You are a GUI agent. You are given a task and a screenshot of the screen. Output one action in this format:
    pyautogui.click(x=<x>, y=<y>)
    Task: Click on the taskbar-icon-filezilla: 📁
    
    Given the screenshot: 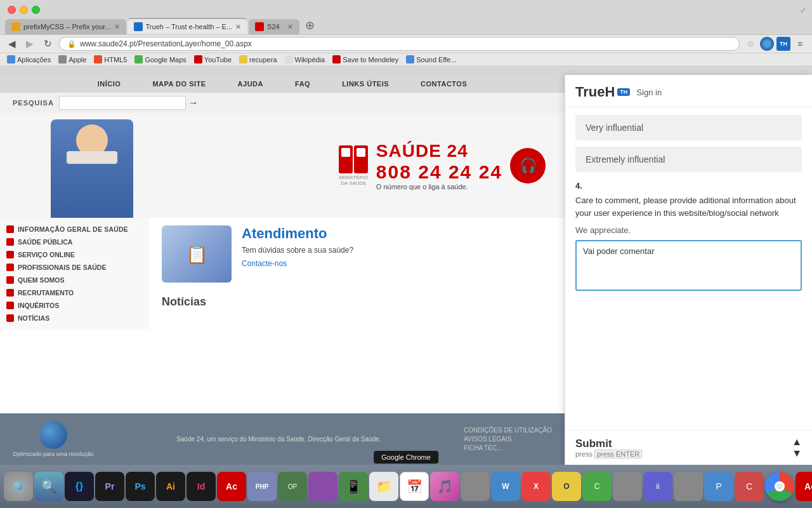 What is the action you would take?
    pyautogui.click(x=384, y=486)
    